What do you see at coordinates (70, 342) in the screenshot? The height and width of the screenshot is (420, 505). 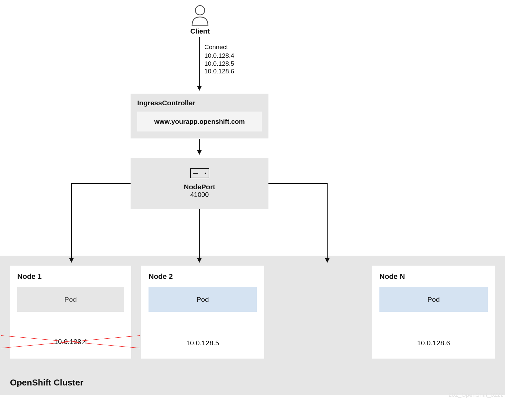 I see `node-ip-text: 10.0.128.4` at bounding box center [70, 342].